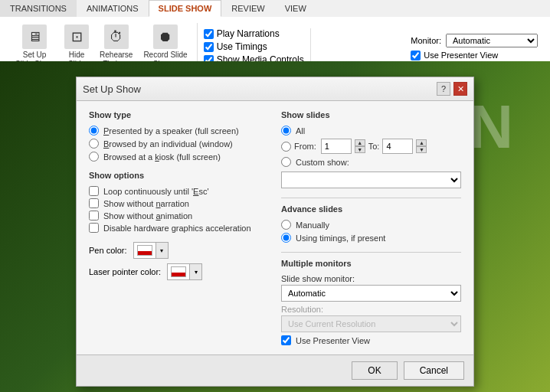 The image size is (550, 392). Describe the element at coordinates (371, 324) in the screenshot. I see `resolution-dropdown-row: Use Current Resolution` at that location.